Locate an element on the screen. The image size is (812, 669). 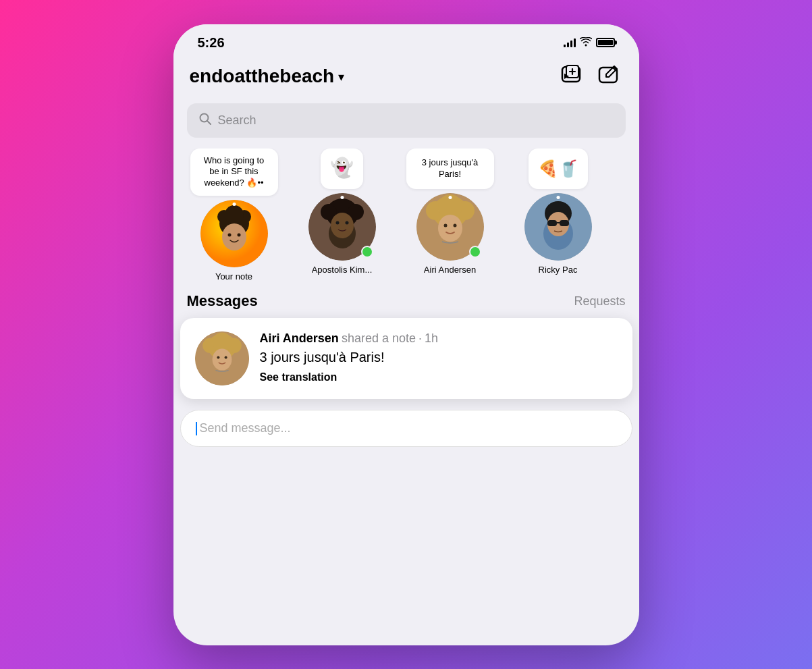
story-name-your-note: Your note is located at coordinates (234, 277).